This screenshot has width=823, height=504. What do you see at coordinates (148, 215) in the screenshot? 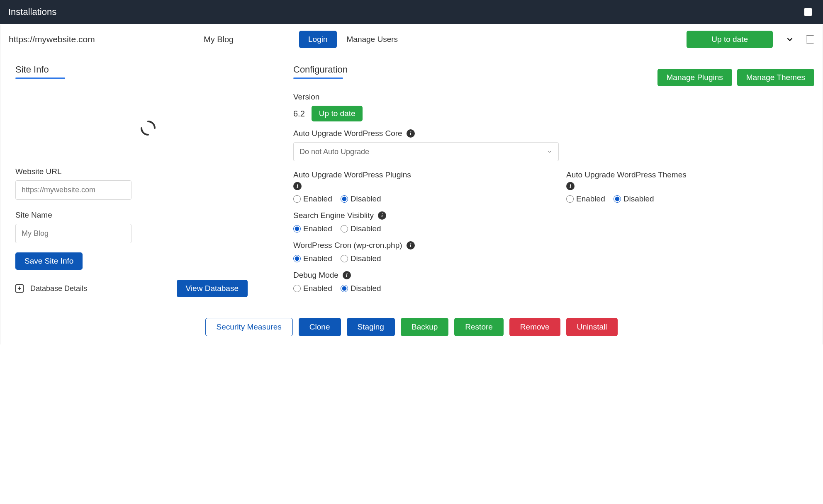
I see `site-name-label: Site Name` at bounding box center [148, 215].